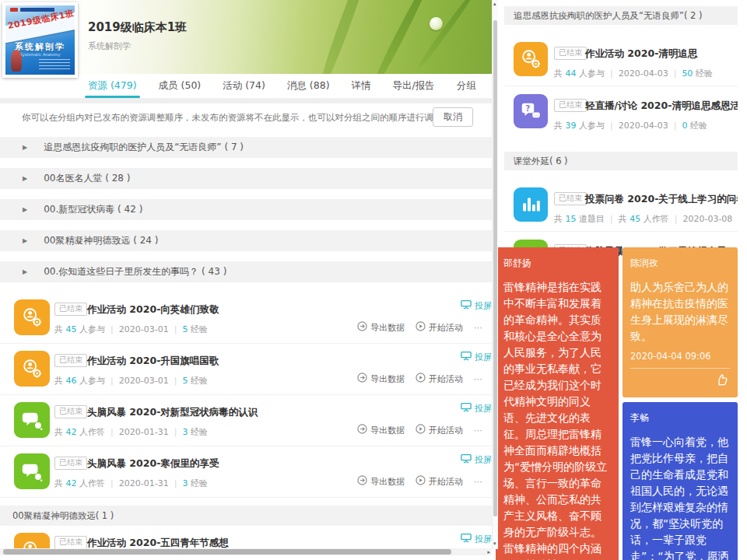  Describe the element at coordinates (641, 54) in the screenshot. I see `activity-title: 作业活动 2020-清明追思` at that location.